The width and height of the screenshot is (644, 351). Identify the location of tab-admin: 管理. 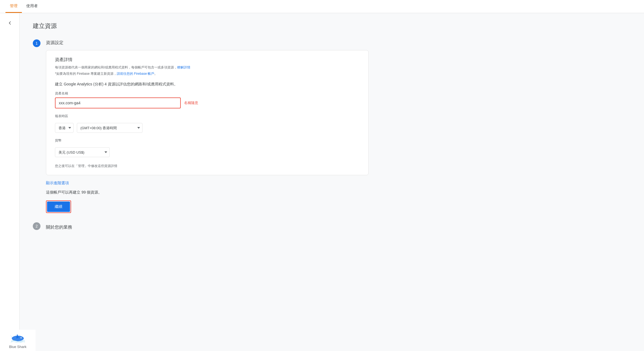
(14, 7).